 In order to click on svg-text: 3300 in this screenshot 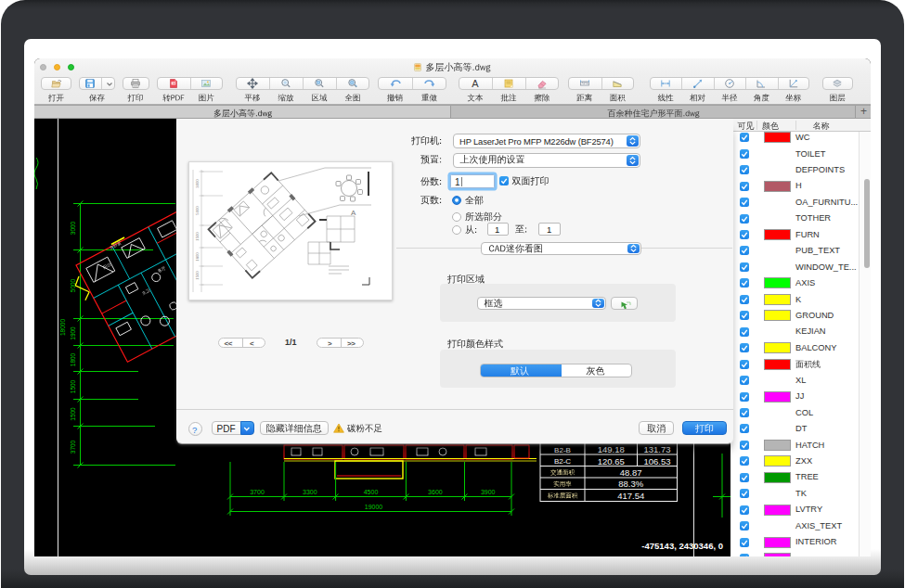, I will do `click(310, 492)`.